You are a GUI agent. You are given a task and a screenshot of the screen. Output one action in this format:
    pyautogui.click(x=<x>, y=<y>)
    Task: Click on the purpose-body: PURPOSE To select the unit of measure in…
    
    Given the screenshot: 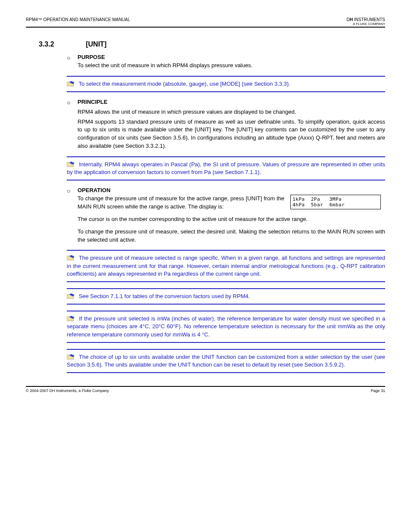 What is the action you would take?
    pyautogui.click(x=231, y=62)
    